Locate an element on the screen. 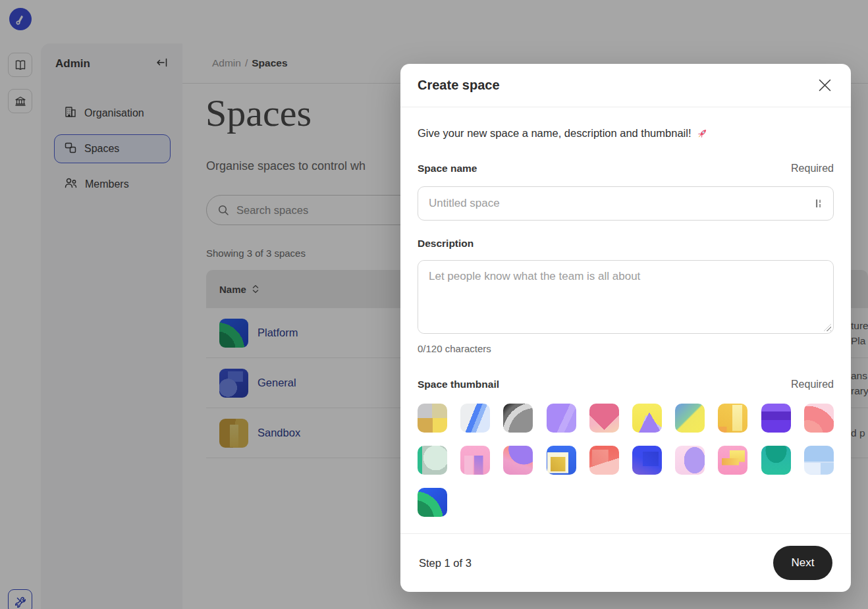 The height and width of the screenshot is (609, 868). step-indicator: Step 1 of 3 is located at coordinates (445, 564).